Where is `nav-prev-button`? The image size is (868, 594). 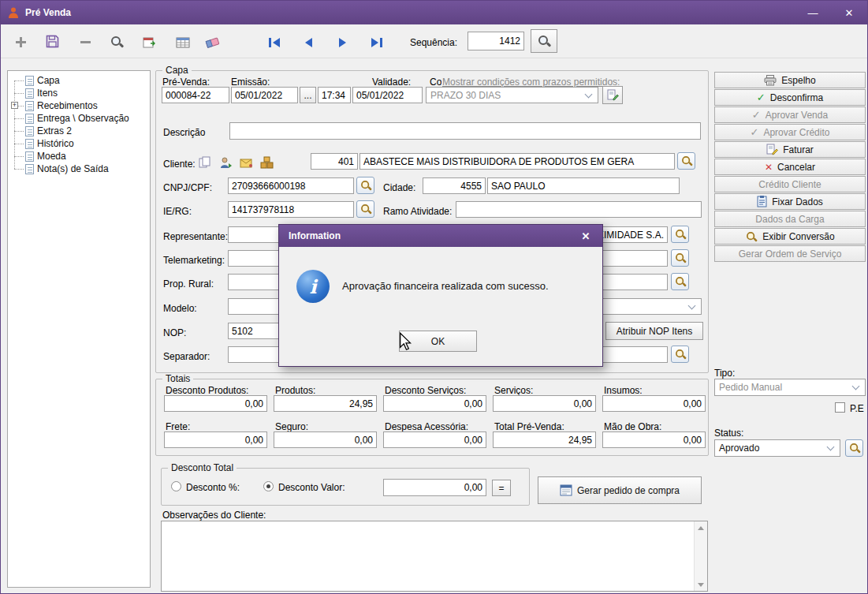
nav-prev-button is located at coordinates (308, 43).